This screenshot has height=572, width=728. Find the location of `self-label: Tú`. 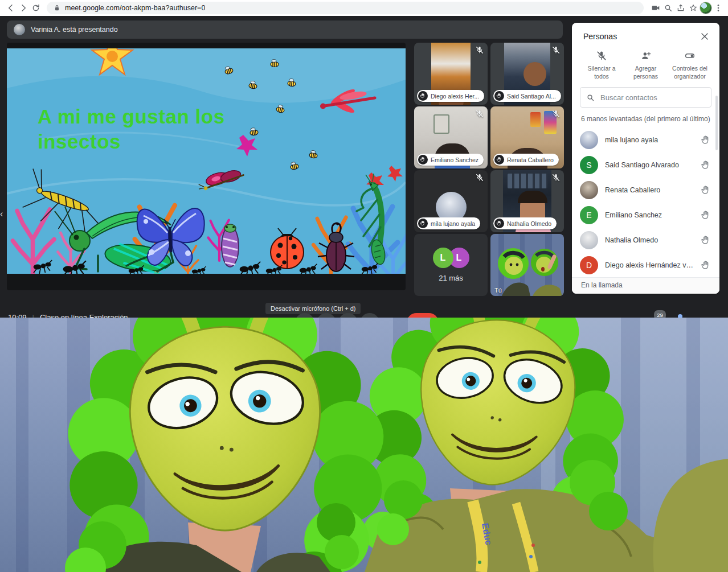

self-label: Tú is located at coordinates (498, 290).